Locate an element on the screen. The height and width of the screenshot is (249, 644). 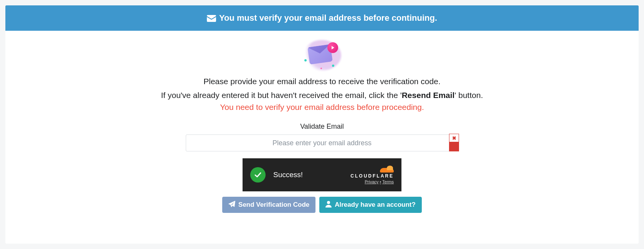
banner-text: You must verify your email address befor… is located at coordinates (328, 18).